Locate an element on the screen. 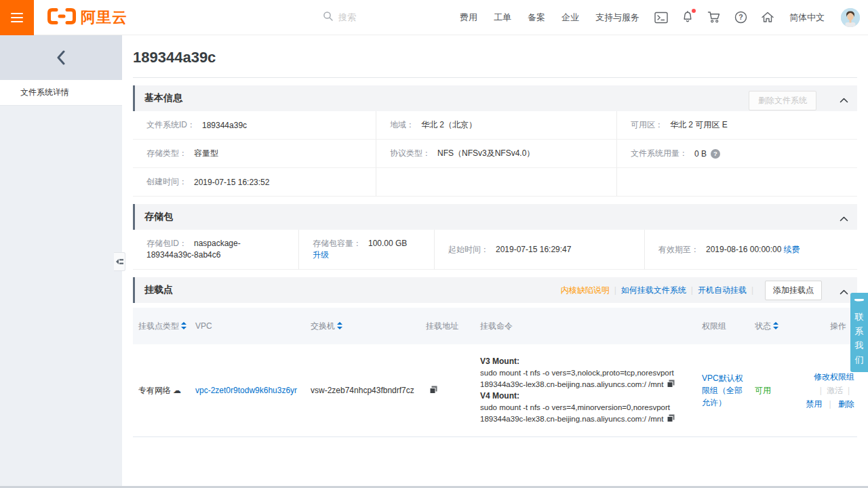 Image resolution: width=868 pixels, height=488 pixels. nav-item-icp: 备案 is located at coordinates (536, 18).